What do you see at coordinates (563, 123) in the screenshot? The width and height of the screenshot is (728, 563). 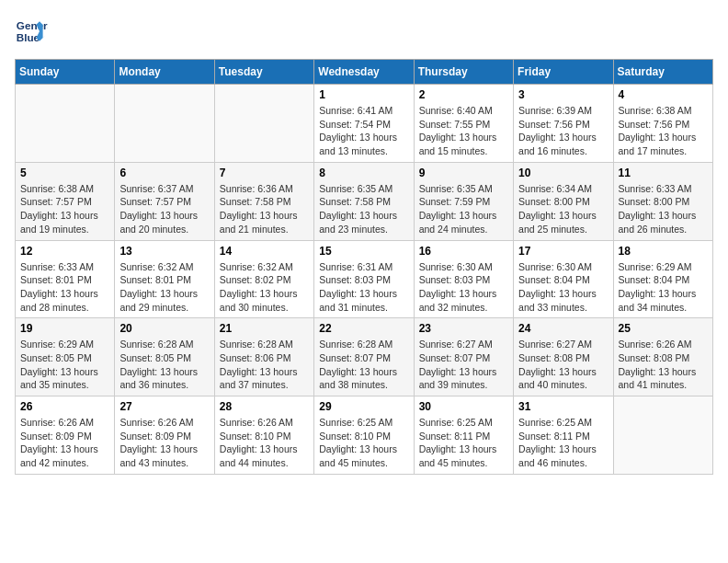 I see `calendar-cell: 3Sunrise: 6:39 AM Sunset: 7:56 PM Daylig…` at bounding box center [563, 123].